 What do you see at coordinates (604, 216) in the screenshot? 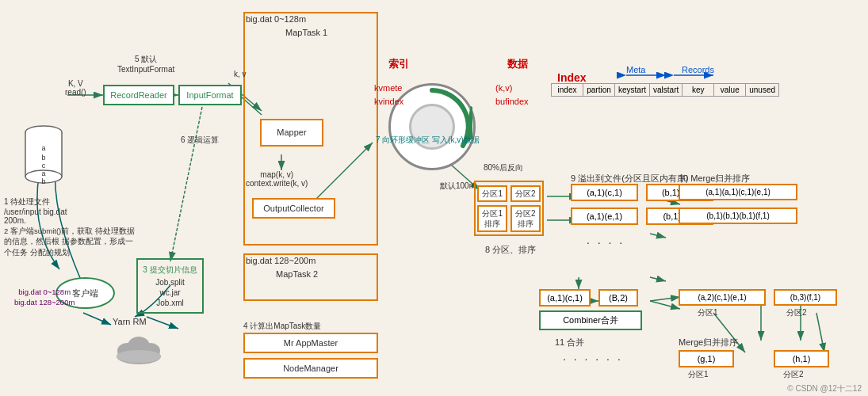
I see `result-a1e1: (a,1)(e,1)` at bounding box center [604, 216].